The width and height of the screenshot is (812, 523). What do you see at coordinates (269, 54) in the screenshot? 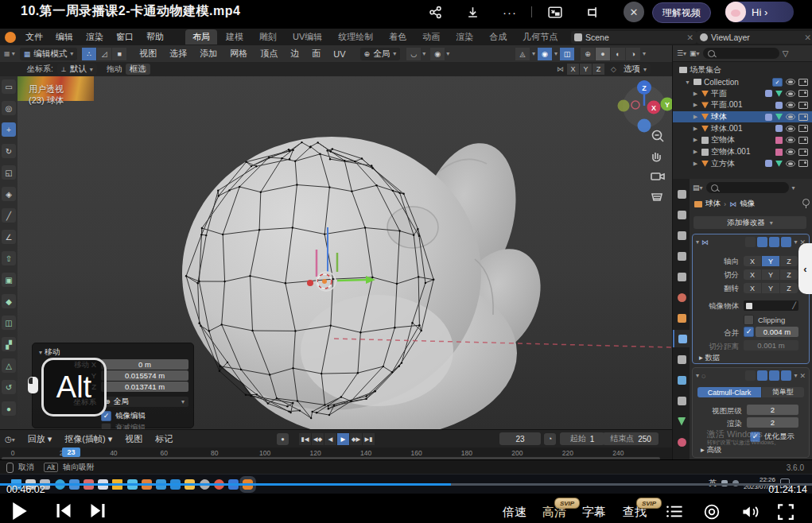
I see `viewport-menu-顶点: 顶点` at bounding box center [269, 54].